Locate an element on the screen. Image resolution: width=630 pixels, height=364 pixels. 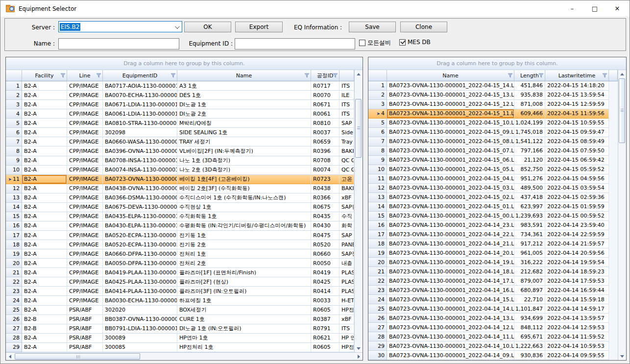
table-row: 23BA0723-OVNA-1130-000001_2022-04-14_16.… is located at coordinates (493, 290).